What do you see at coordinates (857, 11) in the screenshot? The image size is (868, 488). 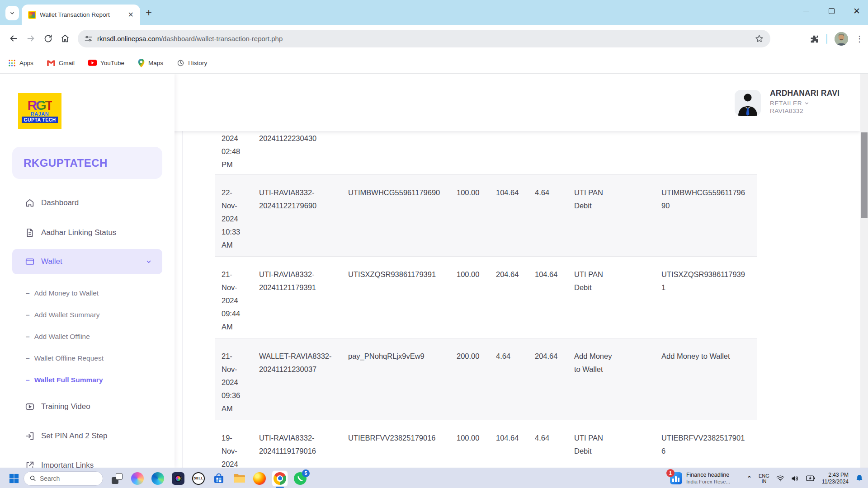 I see `close-button: ✕` at bounding box center [857, 11].